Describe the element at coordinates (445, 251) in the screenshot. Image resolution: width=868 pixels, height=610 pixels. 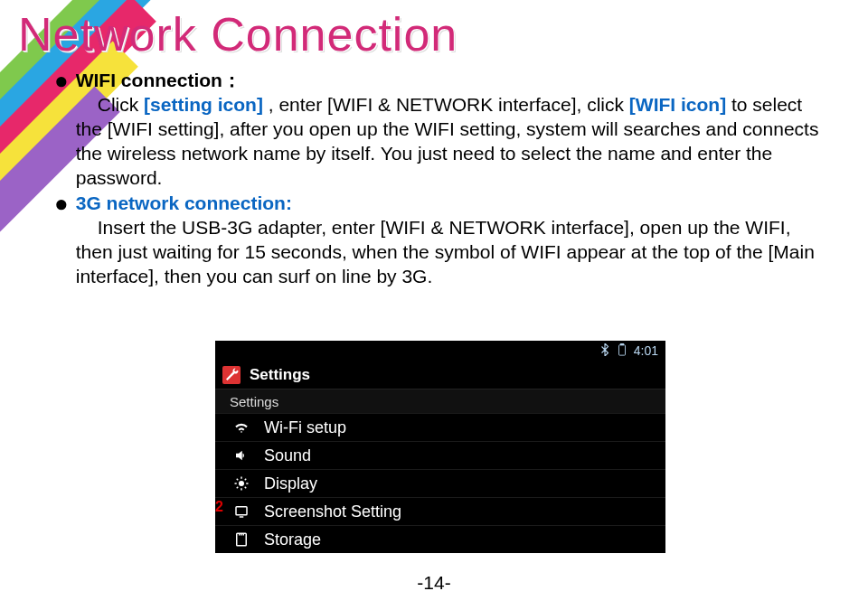
I see `text: Insert the USB-3G adapter, enter [WIFI &…` at that location.